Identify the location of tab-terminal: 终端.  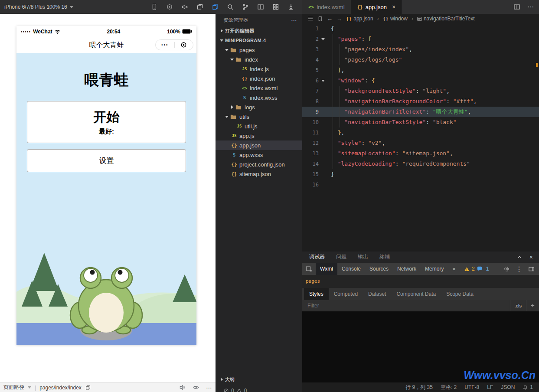
(385, 257).